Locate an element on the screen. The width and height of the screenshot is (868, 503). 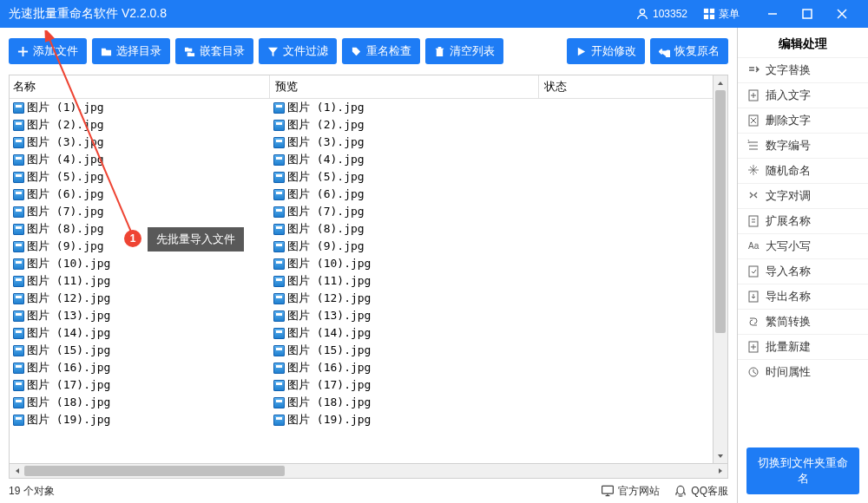
scroll-left-icon is located at coordinates (17, 471).